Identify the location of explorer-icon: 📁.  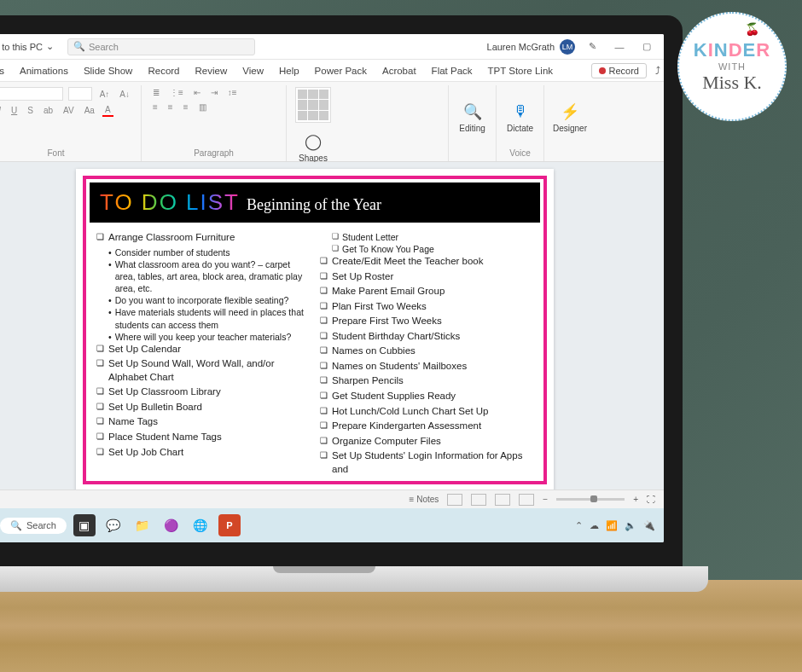
(142, 525).